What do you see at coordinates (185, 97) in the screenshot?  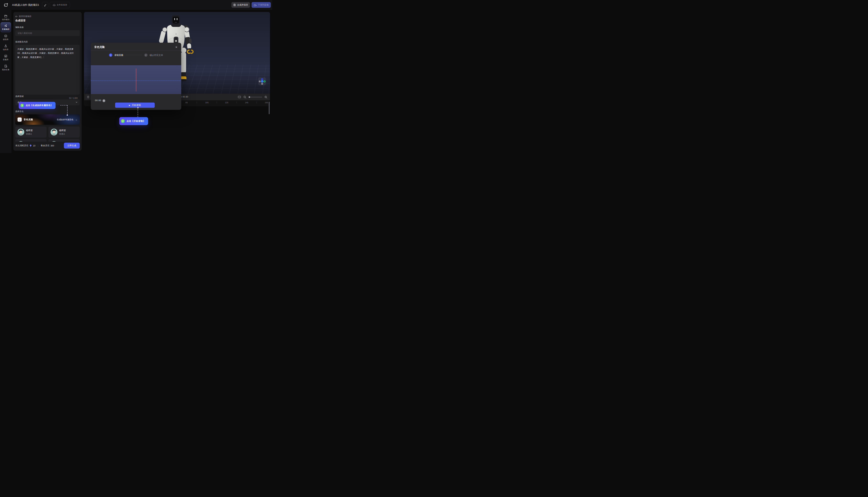 I see `timeline-duration: / 00:30` at bounding box center [185, 97].